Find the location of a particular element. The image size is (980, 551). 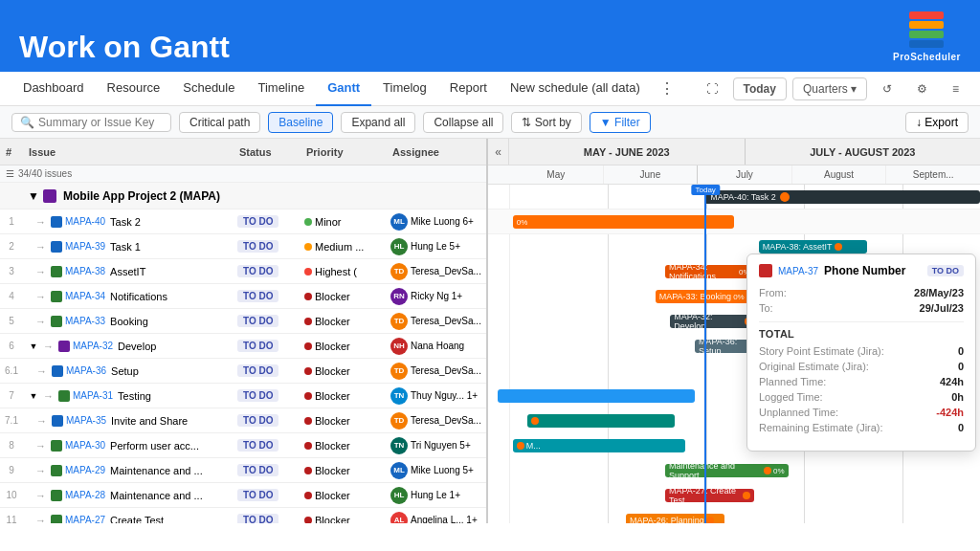

issue-key: MAPA-30 is located at coordinates (85, 446).